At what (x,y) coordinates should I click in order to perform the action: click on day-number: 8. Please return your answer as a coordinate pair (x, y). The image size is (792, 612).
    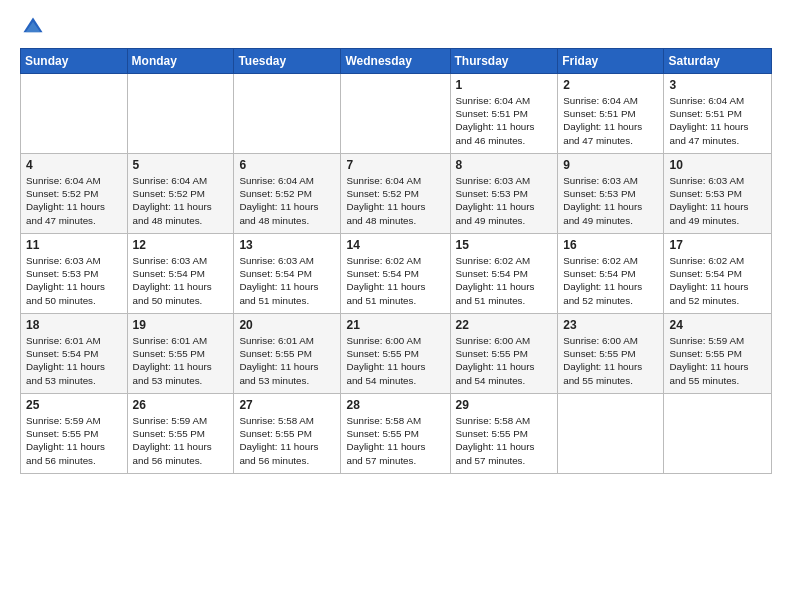
    Looking at the image, I should click on (504, 165).